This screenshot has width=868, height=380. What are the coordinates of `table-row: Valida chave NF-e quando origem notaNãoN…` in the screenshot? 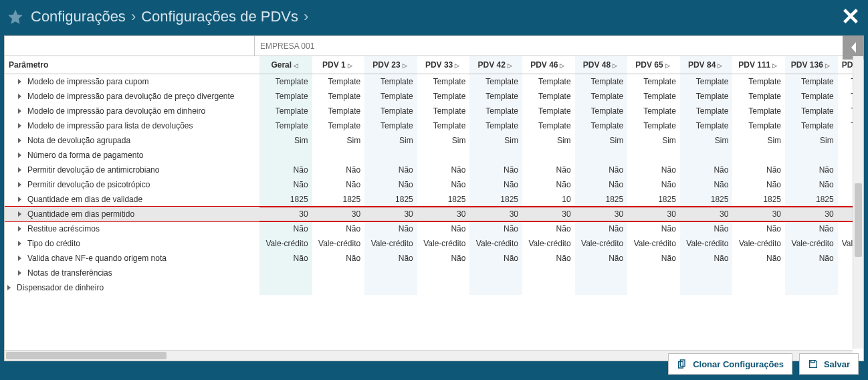 It's located at (434, 258).